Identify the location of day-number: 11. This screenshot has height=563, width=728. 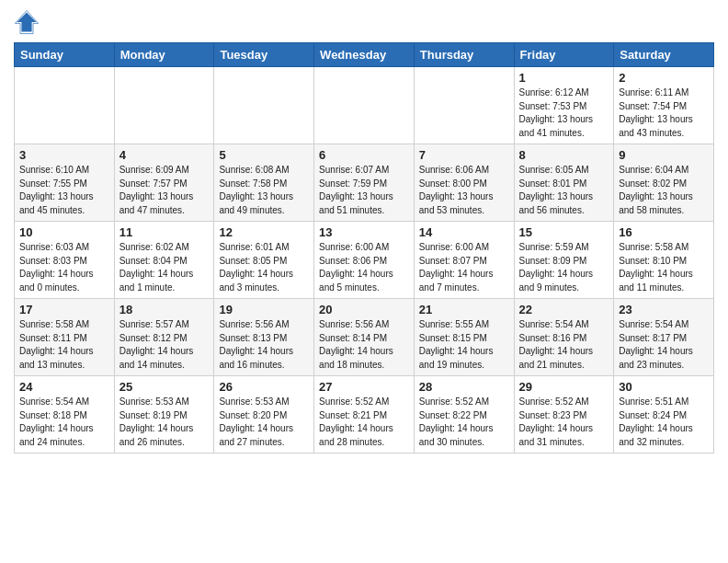
(165, 232).